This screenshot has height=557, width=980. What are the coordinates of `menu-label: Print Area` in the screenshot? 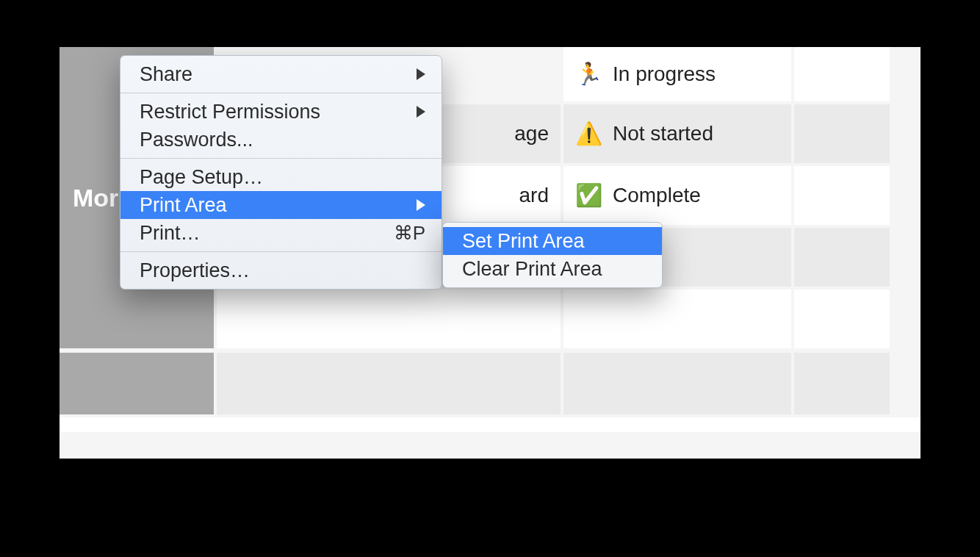 It's located at (273, 206).